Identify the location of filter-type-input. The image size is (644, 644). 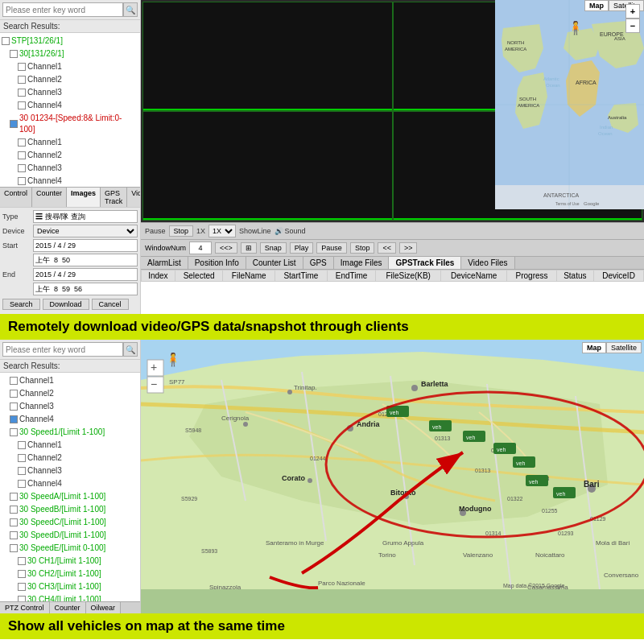
(85, 217).